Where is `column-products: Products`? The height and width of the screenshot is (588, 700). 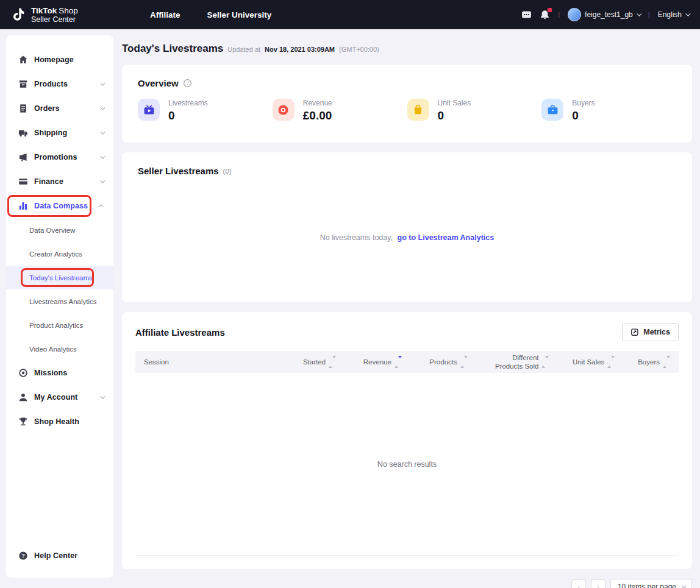 column-products: Products is located at coordinates (435, 362).